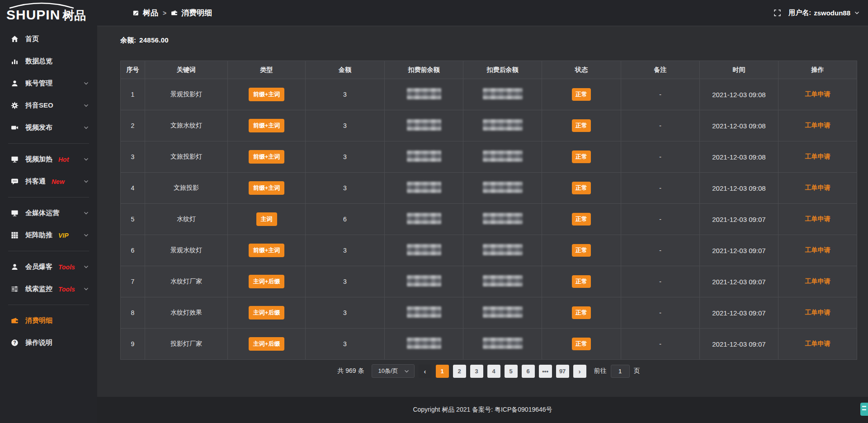  What do you see at coordinates (186, 344) in the screenshot?
I see `cell-keyword: 投影灯厂家` at bounding box center [186, 344].